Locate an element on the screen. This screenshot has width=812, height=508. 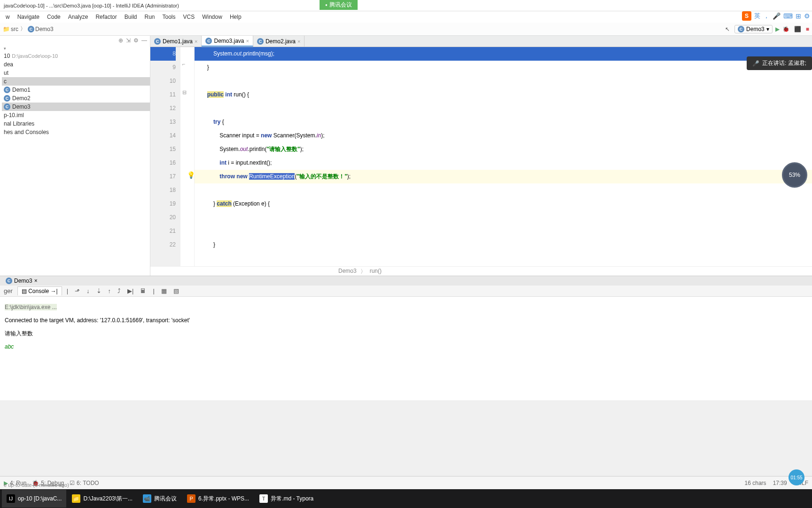
breadcrumb-demo3: C Demo3 is located at coordinates (40, 29).